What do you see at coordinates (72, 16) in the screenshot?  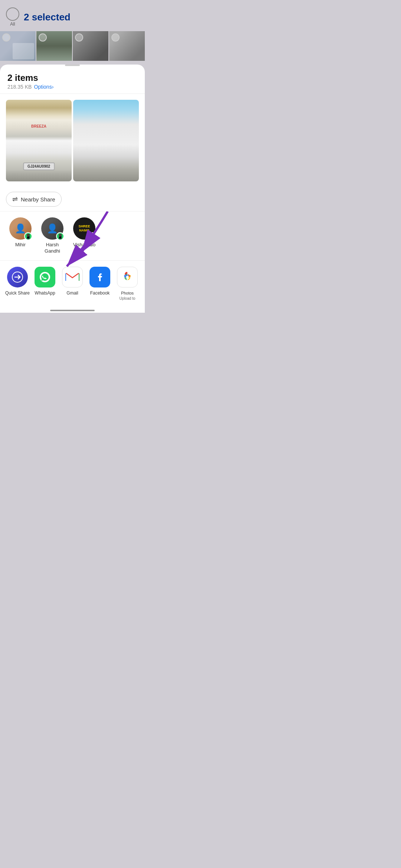 I see `gallery-header: All 2 selected` at bounding box center [72, 16].